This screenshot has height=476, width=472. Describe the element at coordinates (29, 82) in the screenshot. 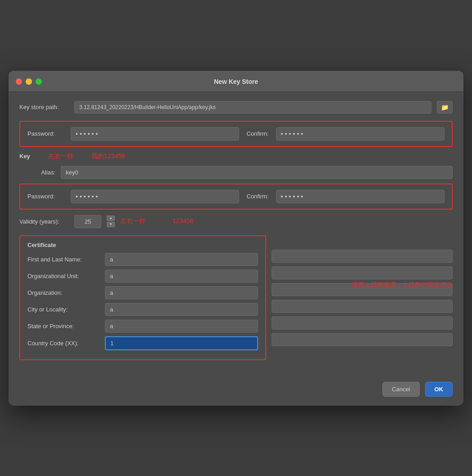

I see `minimize-button` at that location.